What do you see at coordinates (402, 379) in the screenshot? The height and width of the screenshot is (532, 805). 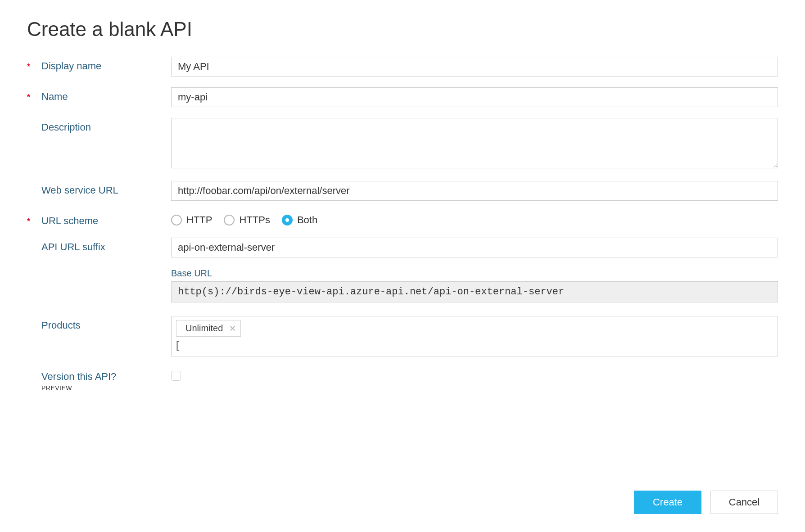 I see `row-version-api: * Version this API? PREVIEW` at bounding box center [402, 379].